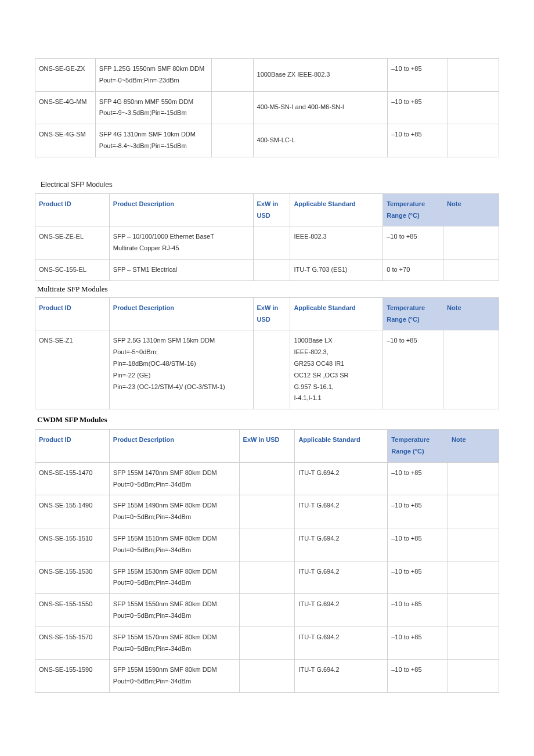  Describe the element at coordinates (267, 243) in the screenshot. I see `table-row: ONS-SE-ZE-ELSFP – 10/100/1000 Ethernet B…` at that location.